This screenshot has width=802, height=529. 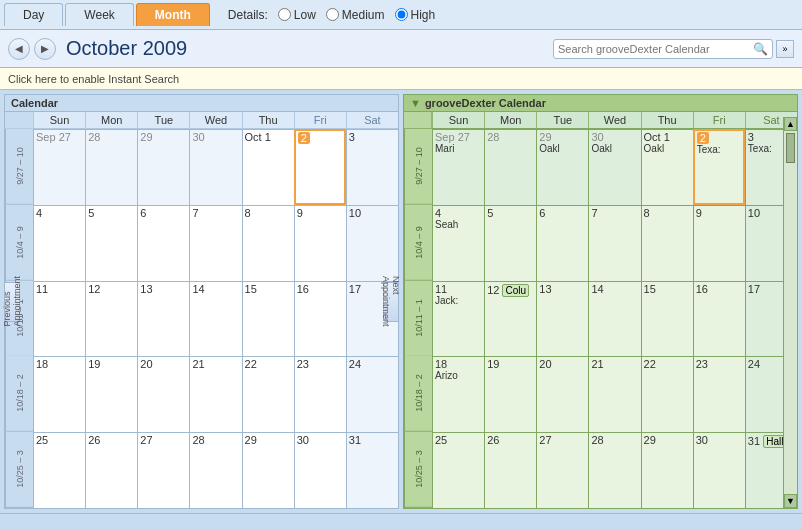 I want to click on day-cell: 9, so click(x=320, y=243).